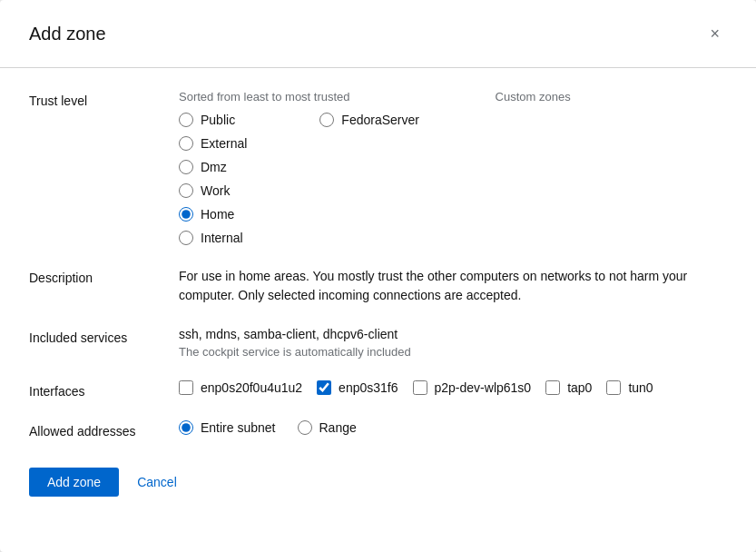 The image size is (756, 552). Describe the element at coordinates (212, 167) in the screenshot. I see `trust-dmz: Dmz` at that location.